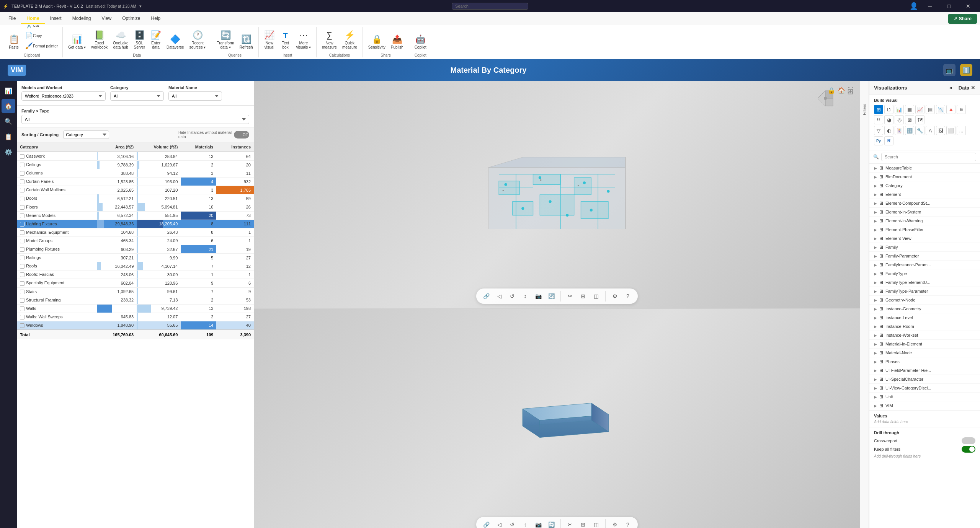 The height and width of the screenshot is (528, 980). What do you see at coordinates (525, 523) in the screenshot?
I see `zoom-tool-b: ↕` at bounding box center [525, 523].